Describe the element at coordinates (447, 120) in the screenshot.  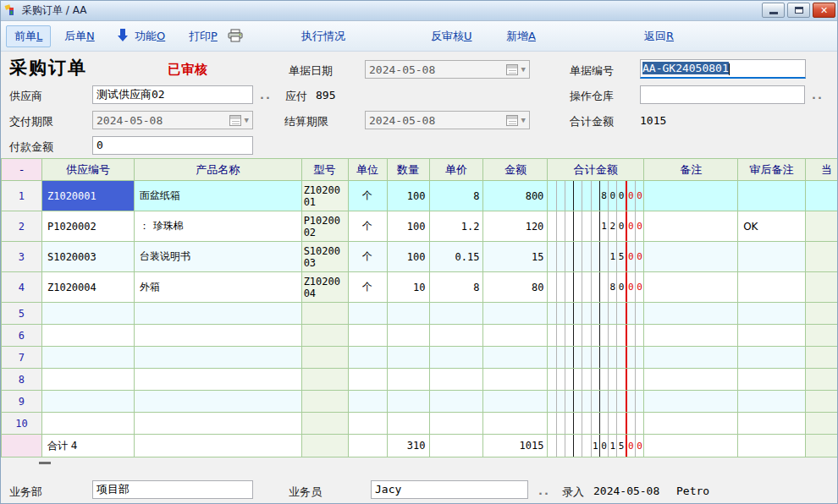
I see `settle-deadline-input: 2024-05-08 ▼` at that location.